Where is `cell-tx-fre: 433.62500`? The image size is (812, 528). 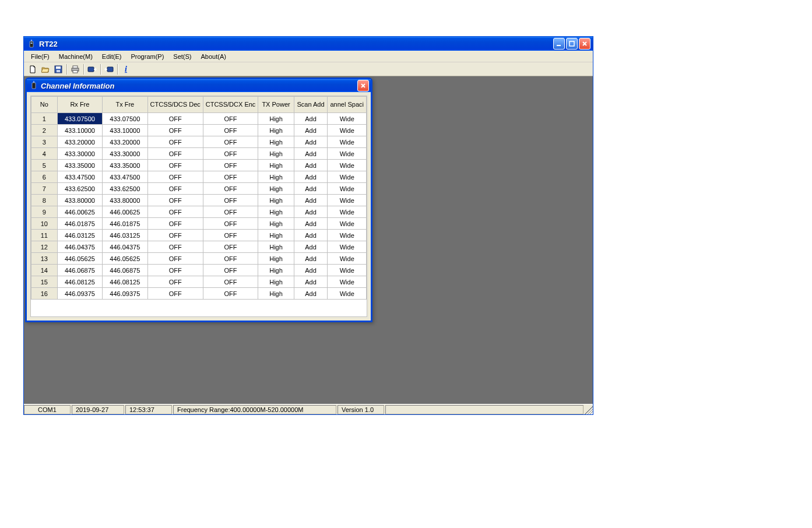 cell-tx-fre: 433.62500 is located at coordinates (125, 189).